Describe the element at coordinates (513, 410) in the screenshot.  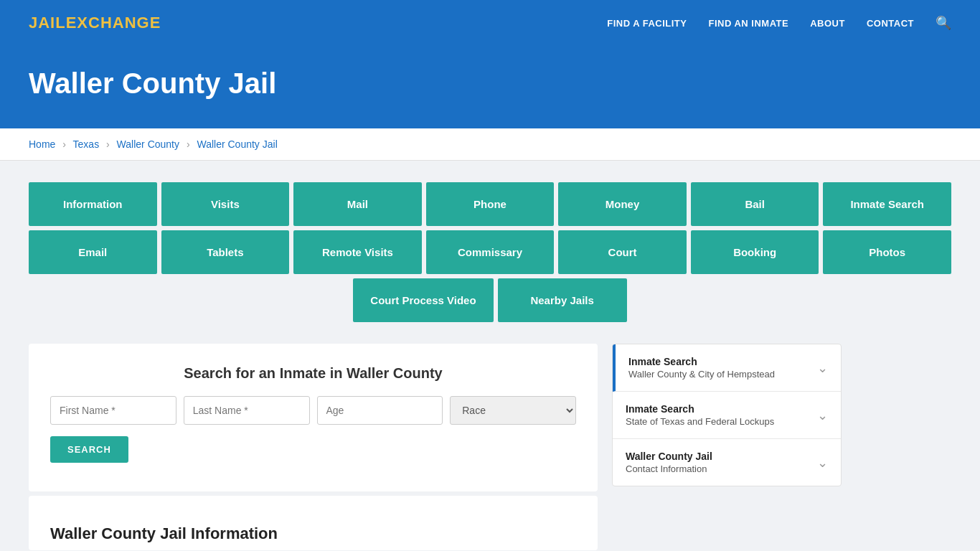
I see `race-select: Race All White Black Hispanic Asian Othe…` at that location.